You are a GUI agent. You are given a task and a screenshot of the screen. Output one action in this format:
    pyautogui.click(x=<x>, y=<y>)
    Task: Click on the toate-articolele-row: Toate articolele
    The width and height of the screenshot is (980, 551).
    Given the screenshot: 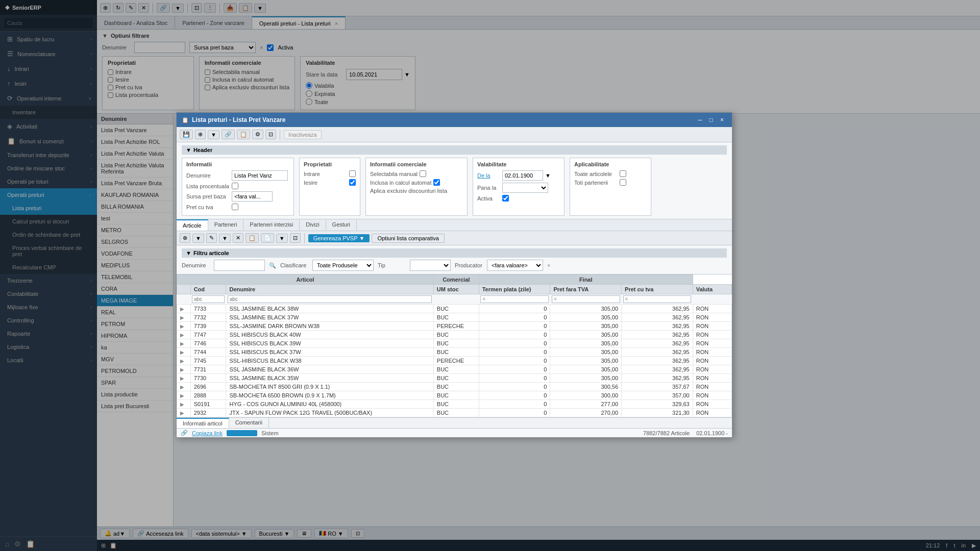 What is the action you would take?
    pyautogui.click(x=610, y=173)
    